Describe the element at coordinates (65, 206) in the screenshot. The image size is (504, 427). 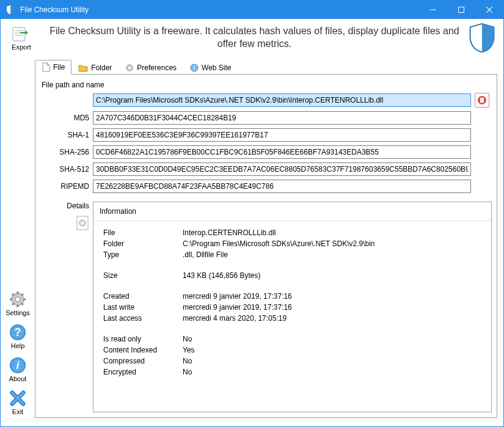
I see `details-label: Details` at that location.